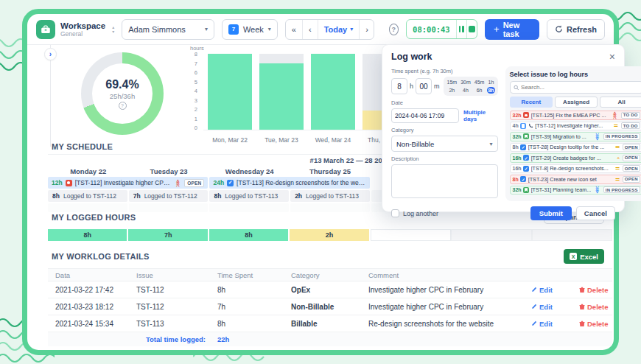  I want to click on bar-tue, so click(281, 91).